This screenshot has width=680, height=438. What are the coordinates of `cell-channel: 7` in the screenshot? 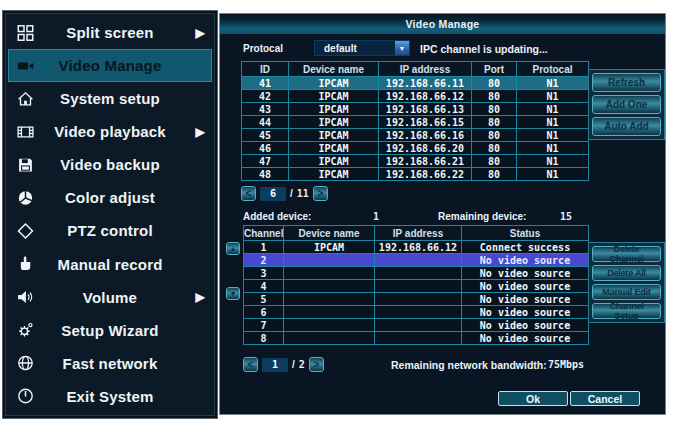 It's located at (264, 326).